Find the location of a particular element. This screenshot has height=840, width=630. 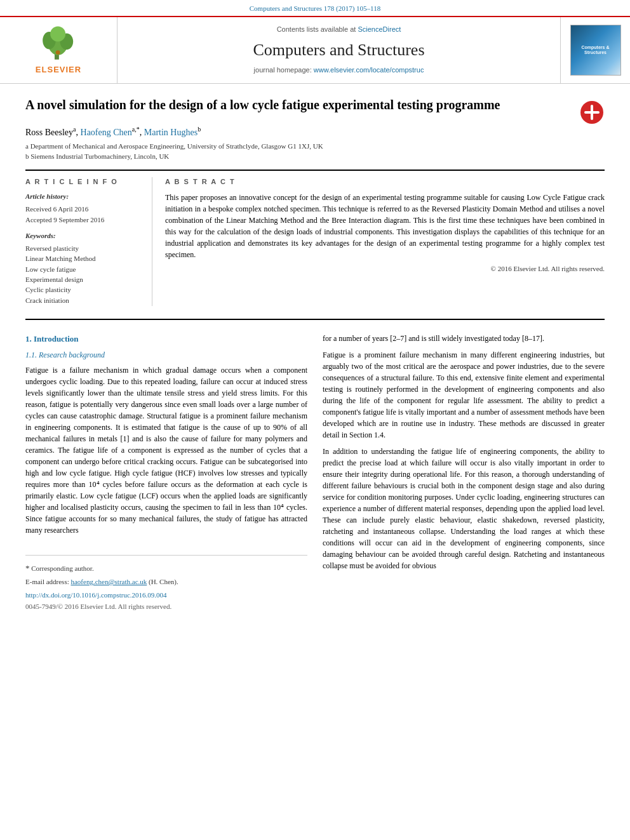

affiliation-b: b Siemens Industrial Turbomachinery, Lin… is located at coordinates (315, 156).